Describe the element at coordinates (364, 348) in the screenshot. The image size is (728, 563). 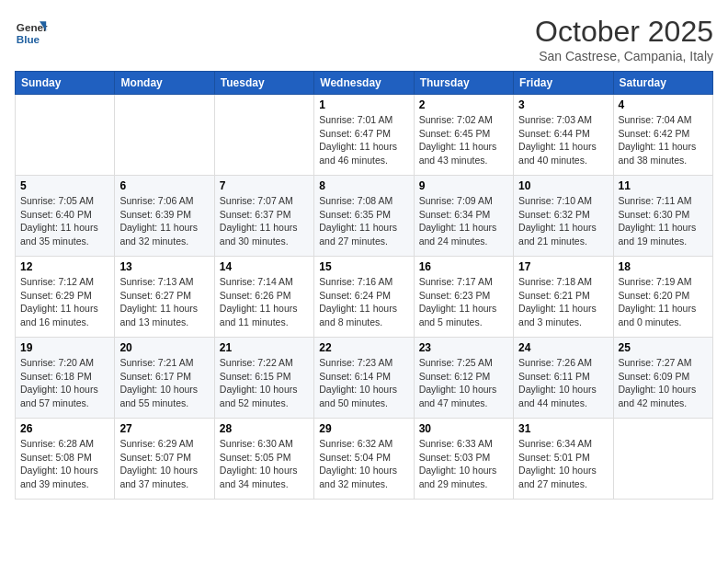
I see `day-number: 22` at that location.